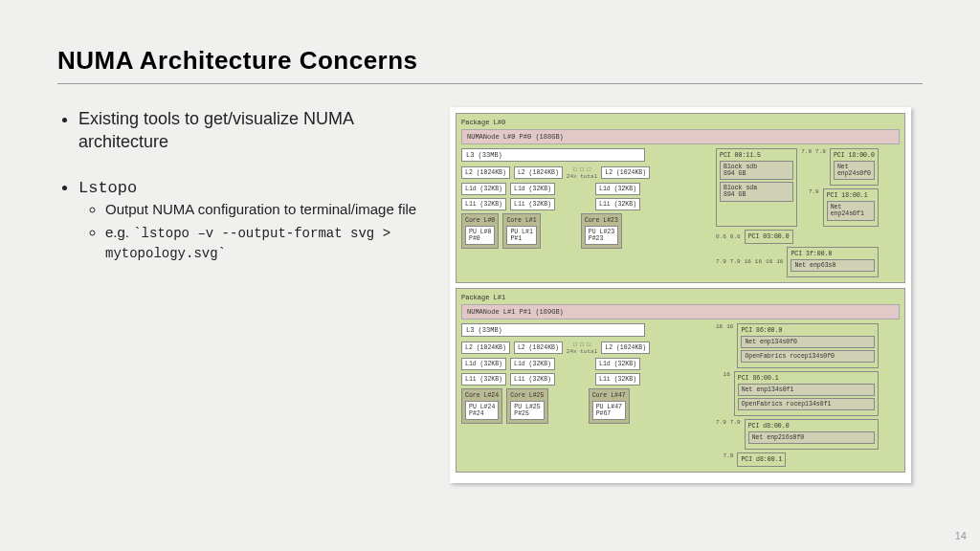 Image resolution: width=980 pixels, height=551 pixels. What do you see at coordinates (808, 346) in the screenshot?
I see `pci-86-00-0: PCI 86:00.0Net enp134s0f0OpenFabrics roc…` at bounding box center [808, 346].